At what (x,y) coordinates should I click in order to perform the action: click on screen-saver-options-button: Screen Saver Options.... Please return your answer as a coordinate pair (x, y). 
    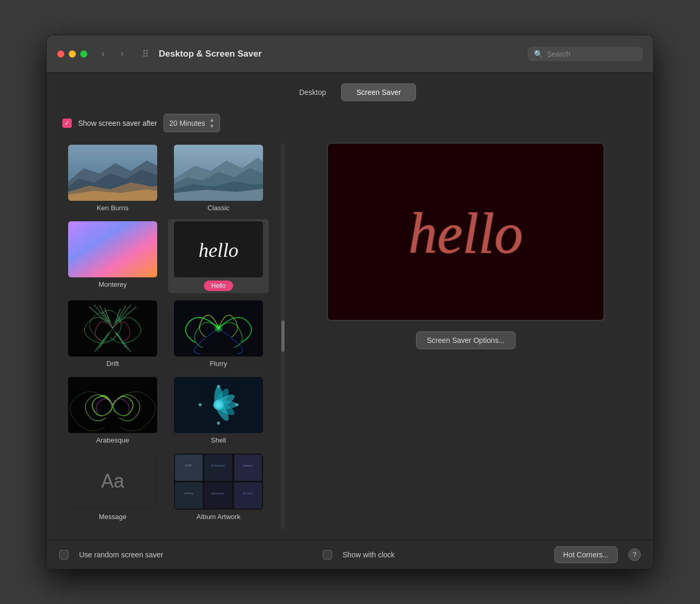
    Looking at the image, I should click on (466, 340).